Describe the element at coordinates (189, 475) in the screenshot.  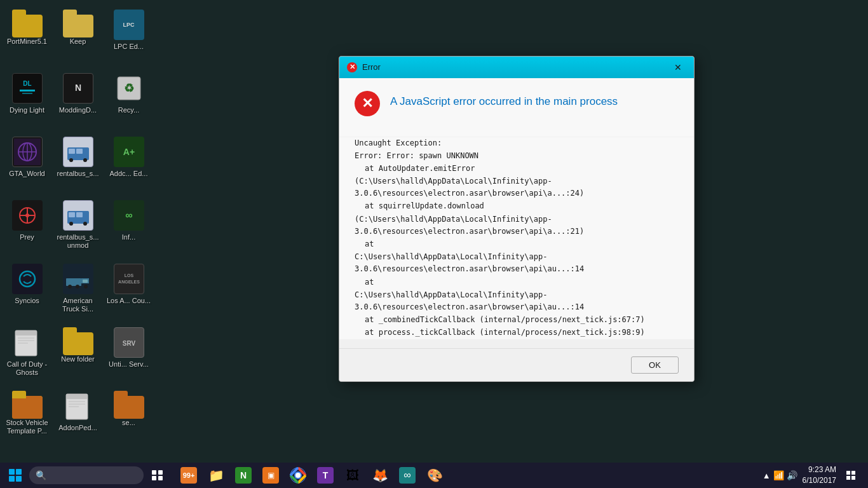
I see `taskbar-app-99: 99+` at that location.